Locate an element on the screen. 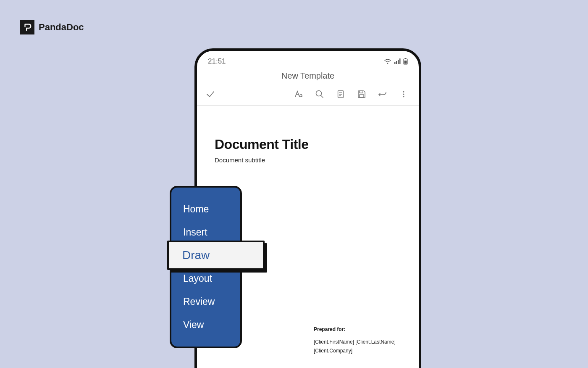 This screenshot has width=588, height=368. document-title: Document Title is located at coordinates (308, 145).